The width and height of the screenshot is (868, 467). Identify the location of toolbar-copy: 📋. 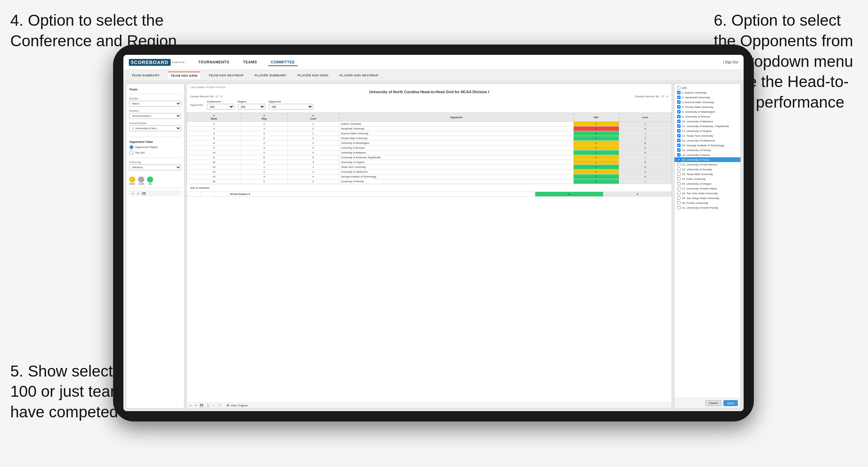
(208, 406).